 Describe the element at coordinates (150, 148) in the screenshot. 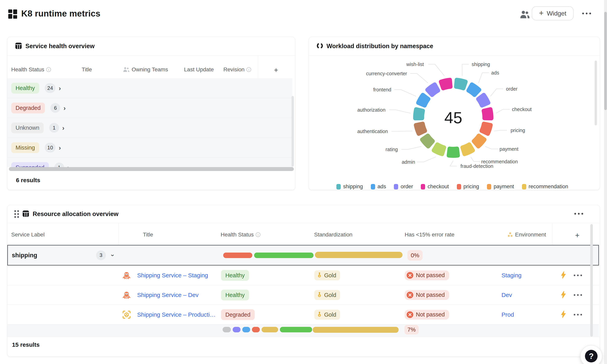

I see `table-row: Missing10` at that location.